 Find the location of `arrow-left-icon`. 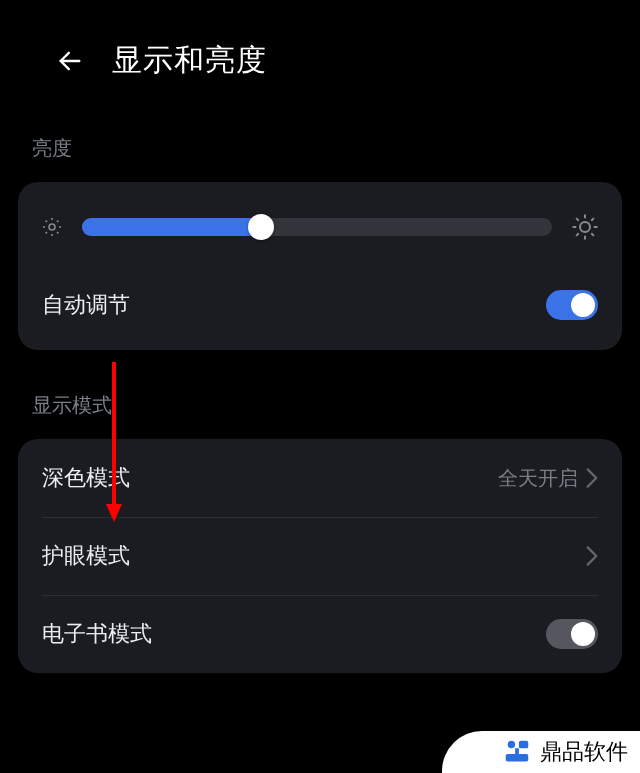

arrow-left-icon is located at coordinates (70, 61).